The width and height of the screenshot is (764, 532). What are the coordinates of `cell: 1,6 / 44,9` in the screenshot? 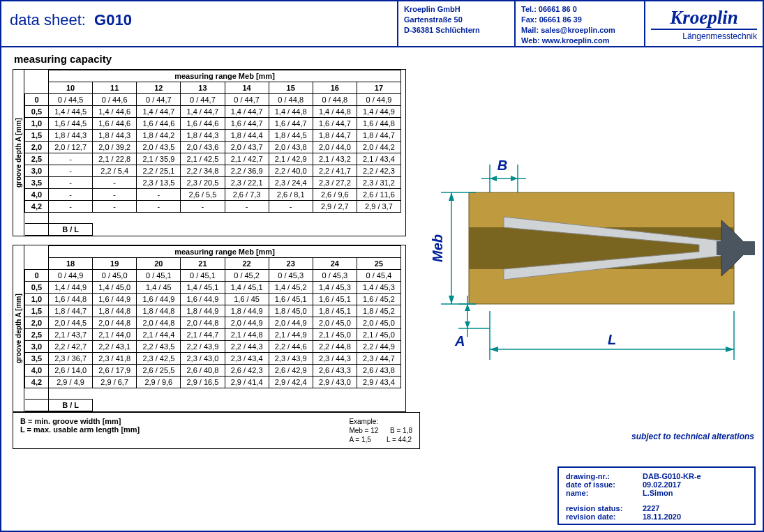 It's located at (202, 300).